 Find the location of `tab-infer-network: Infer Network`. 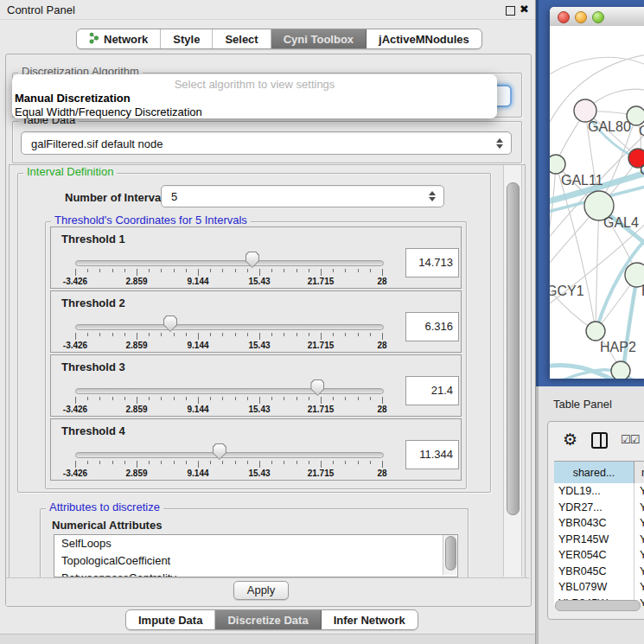

tab-infer-network: Infer Network is located at coordinates (370, 620).